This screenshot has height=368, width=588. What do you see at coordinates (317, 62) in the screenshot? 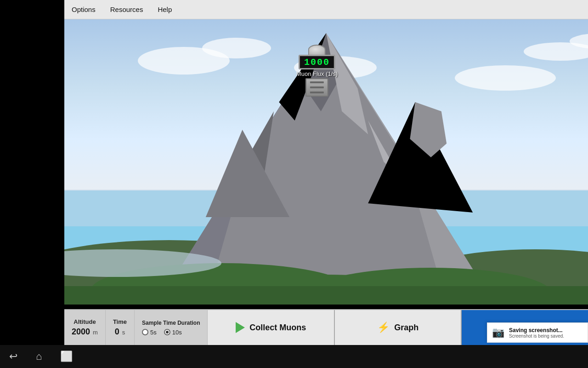
I see `detector-display: 1000` at bounding box center [317, 62].